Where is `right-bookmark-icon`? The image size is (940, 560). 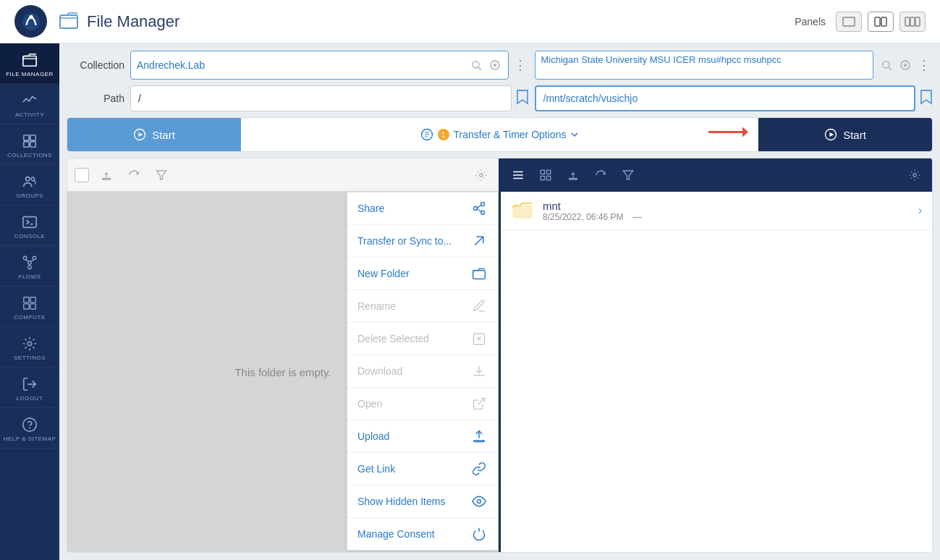 right-bookmark-icon is located at coordinates (926, 98).